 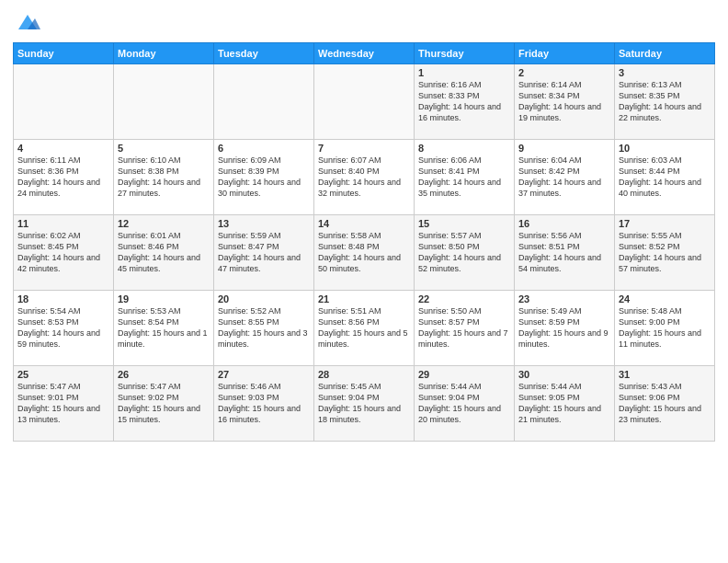 I want to click on sunset-text: Sunset: 8:34 PM, so click(x=550, y=96).